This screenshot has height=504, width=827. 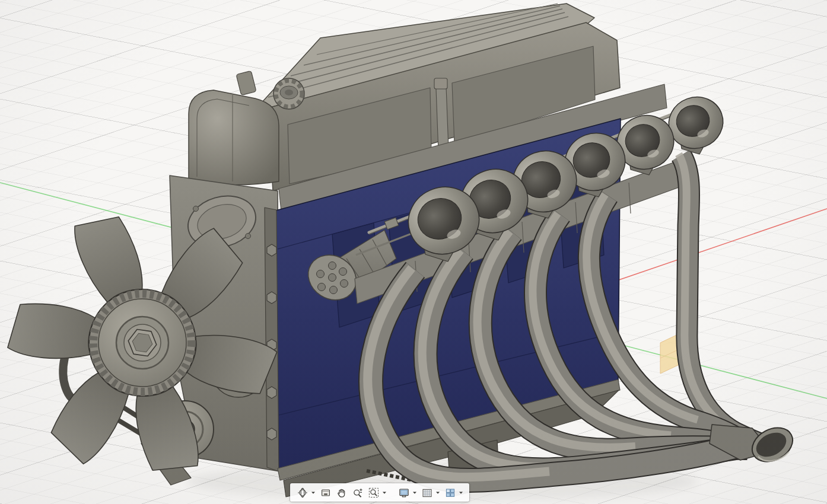 What do you see at coordinates (403, 492) in the screenshot?
I see `display-settings-button` at bounding box center [403, 492].